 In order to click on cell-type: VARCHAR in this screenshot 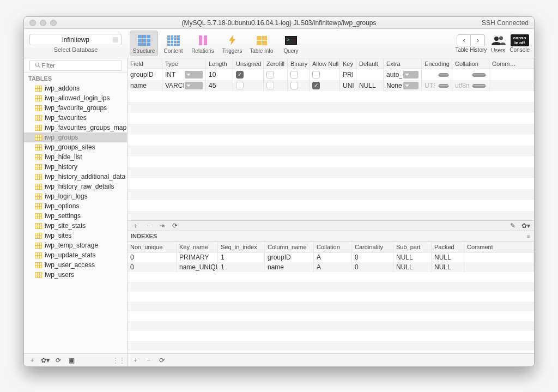, I will do `click(184, 86)`.